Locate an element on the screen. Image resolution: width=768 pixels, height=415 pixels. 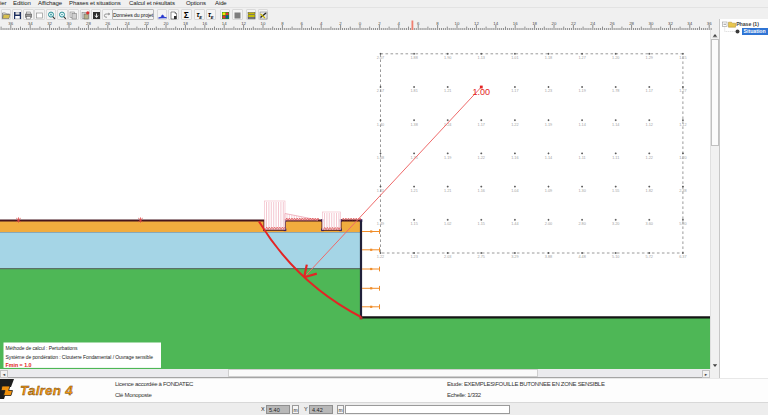
svg-text: 1.68 is located at coordinates (380, 158).